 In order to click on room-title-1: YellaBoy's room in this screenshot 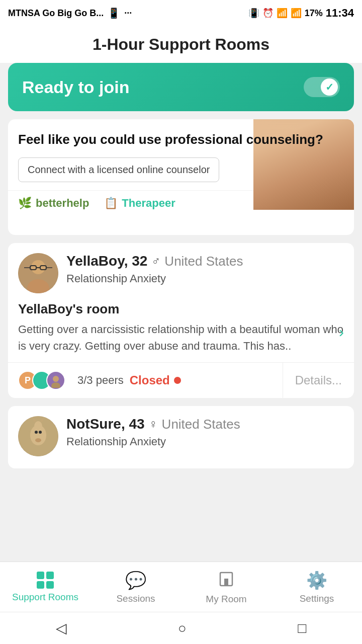, I will do `click(181, 309)`.